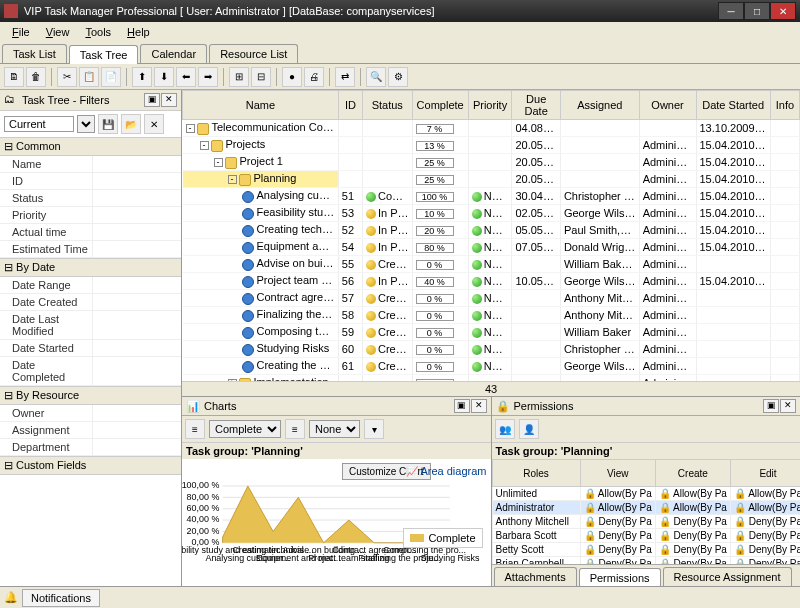 The image size is (800, 608). Describe the element at coordinates (186, 77) in the screenshot. I see `toolbar-btn: ⬅` at that location.